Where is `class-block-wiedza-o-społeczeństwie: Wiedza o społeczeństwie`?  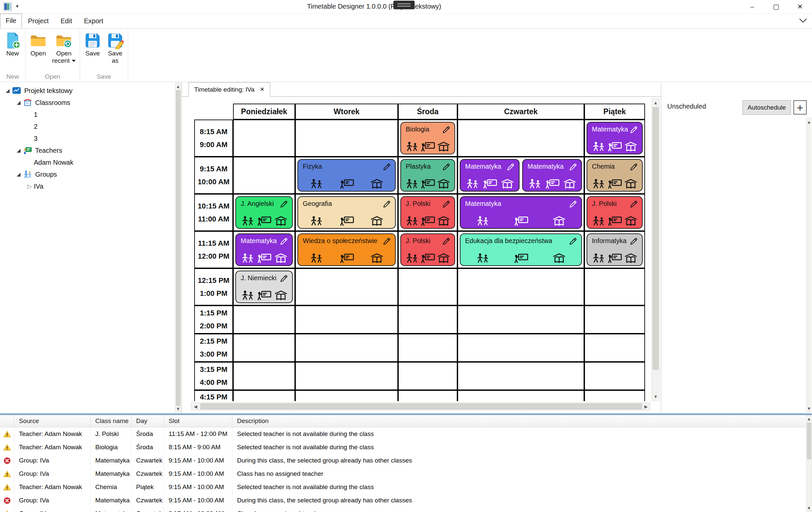 class-block-wiedza-o-społeczeństwie: Wiedza o społeczeństwie is located at coordinates (347, 250).